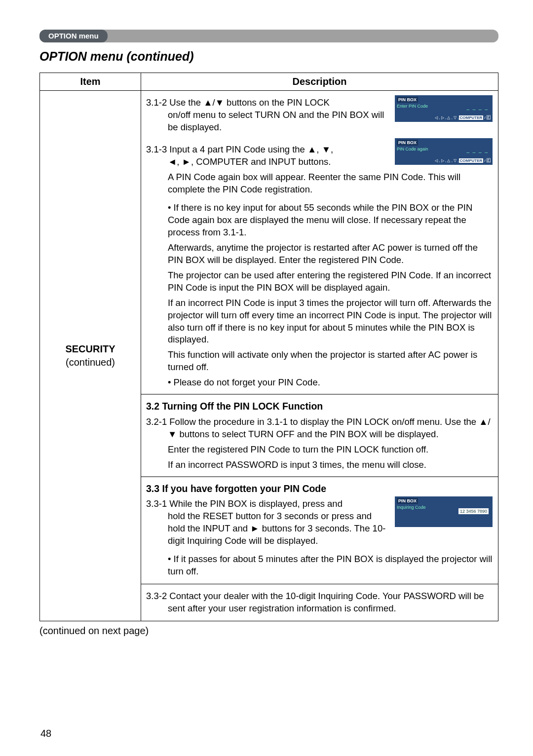 This screenshot has width=533, height=756. What do you see at coordinates (320, 220) in the screenshot?
I see `bullet-note: • If there is no key input for about 55 …` at bounding box center [320, 220].